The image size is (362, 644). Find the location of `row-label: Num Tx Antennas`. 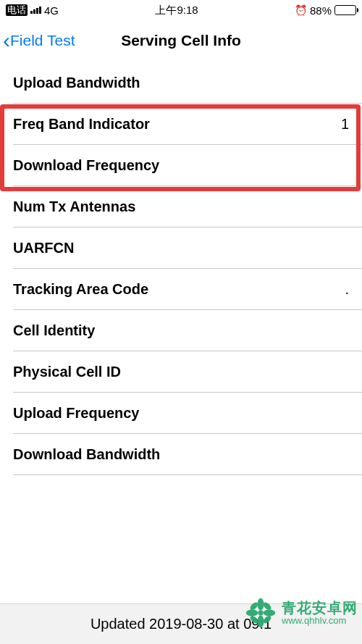

row-label: Num Tx Antennas is located at coordinates (74, 207).